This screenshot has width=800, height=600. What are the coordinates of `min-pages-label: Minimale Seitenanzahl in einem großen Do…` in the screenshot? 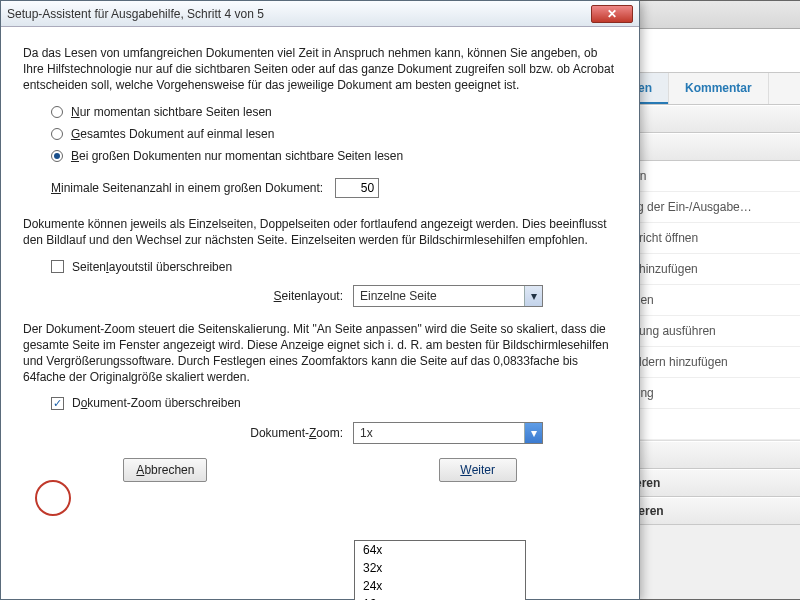 It's located at (187, 188).